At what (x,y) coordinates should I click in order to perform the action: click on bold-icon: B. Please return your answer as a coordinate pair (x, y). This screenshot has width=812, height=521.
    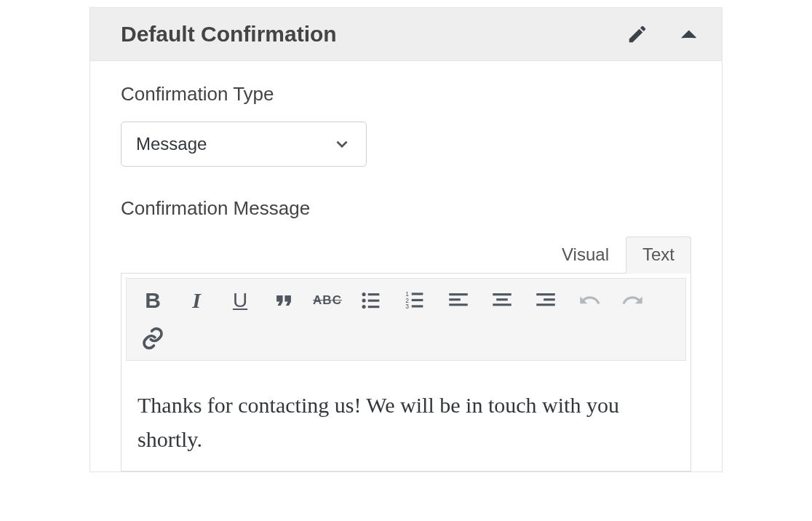
    Looking at the image, I should click on (153, 301).